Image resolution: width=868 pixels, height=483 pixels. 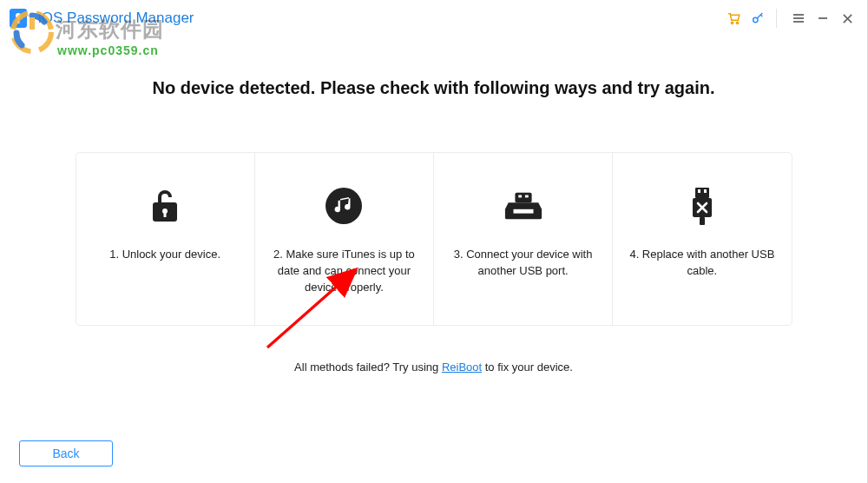 I want to click on titlebar: iOS Password Manager, so click(x=434, y=18).